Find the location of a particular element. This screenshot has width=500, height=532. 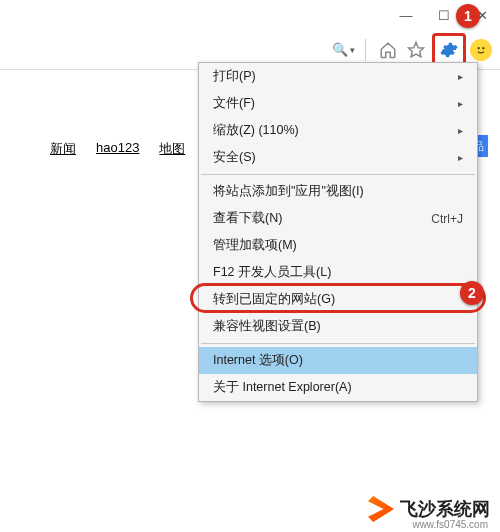

callout-badge-2: 2 is located at coordinates (472, 293).